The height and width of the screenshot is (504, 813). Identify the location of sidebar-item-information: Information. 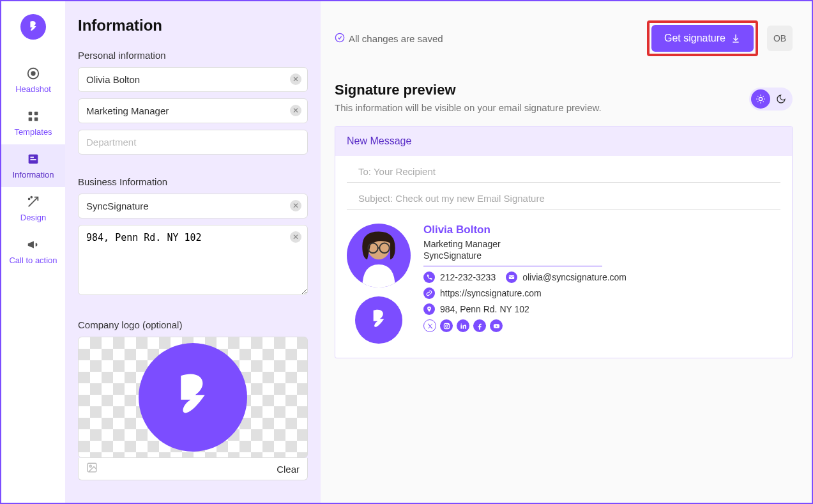
(33, 166).